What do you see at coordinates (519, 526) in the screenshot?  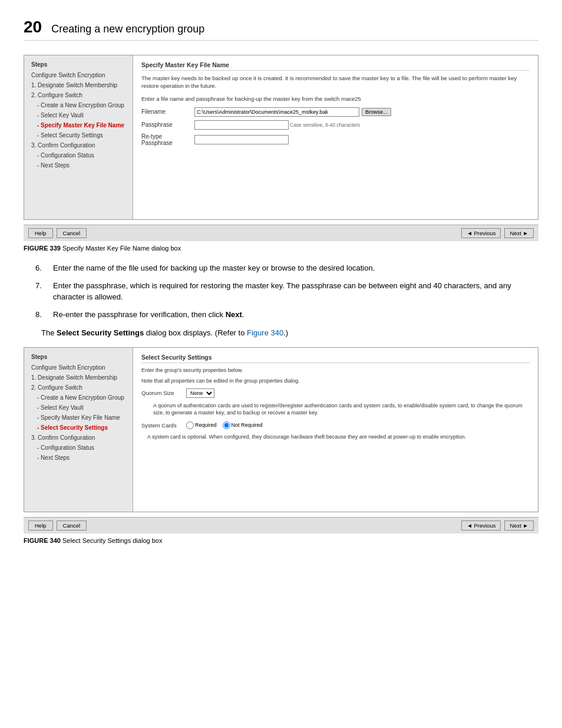 I see `next-button-340: Next ►` at bounding box center [519, 526].